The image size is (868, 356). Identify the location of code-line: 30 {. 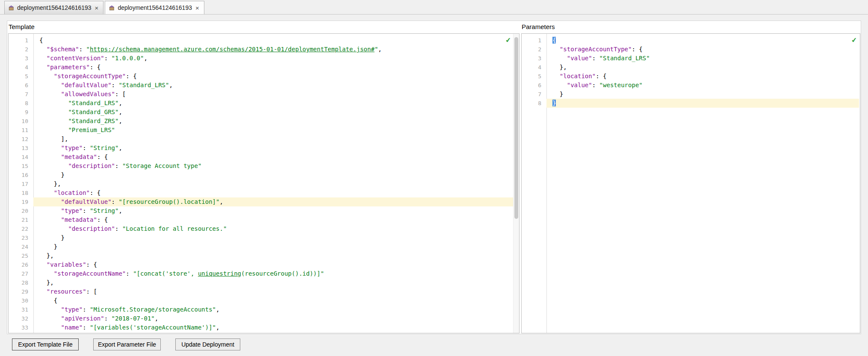
(261, 301).